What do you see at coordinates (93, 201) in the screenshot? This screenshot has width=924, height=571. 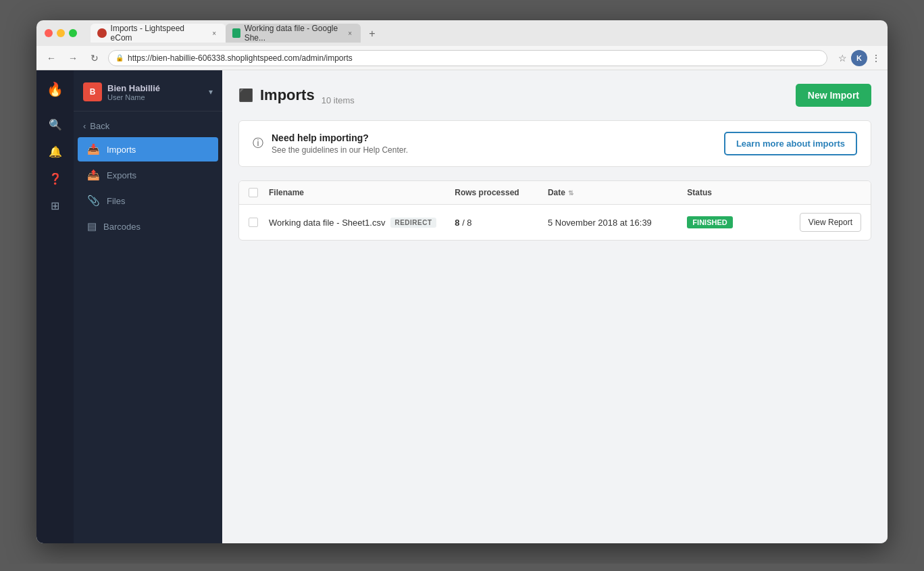 I see `files-icon: 📎` at bounding box center [93, 201].